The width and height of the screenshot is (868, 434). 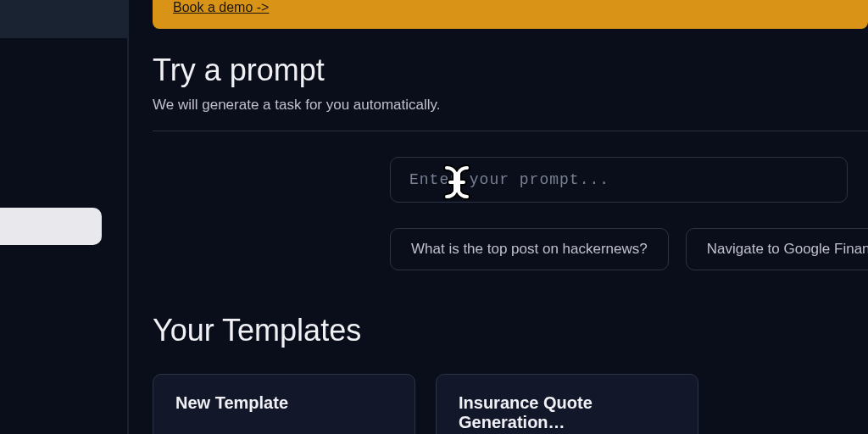 What do you see at coordinates (567, 413) in the screenshot?
I see `template-card-title: Insurance Quote Generation…` at bounding box center [567, 413].